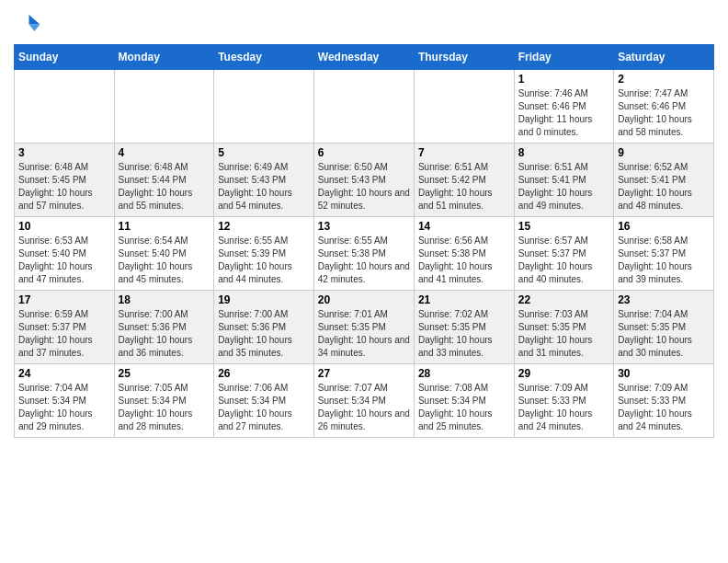 The height and width of the screenshot is (563, 728). Describe the element at coordinates (364, 373) in the screenshot. I see `day-number: 27` at that location.